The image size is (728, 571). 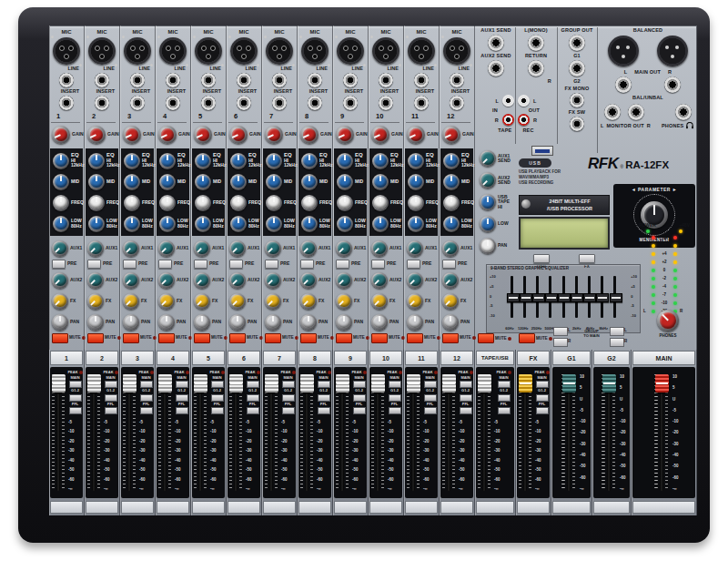 What do you see at coordinates (537, 297) in the screenshot?
I see `geq-slider-250hz` at bounding box center [537, 297].